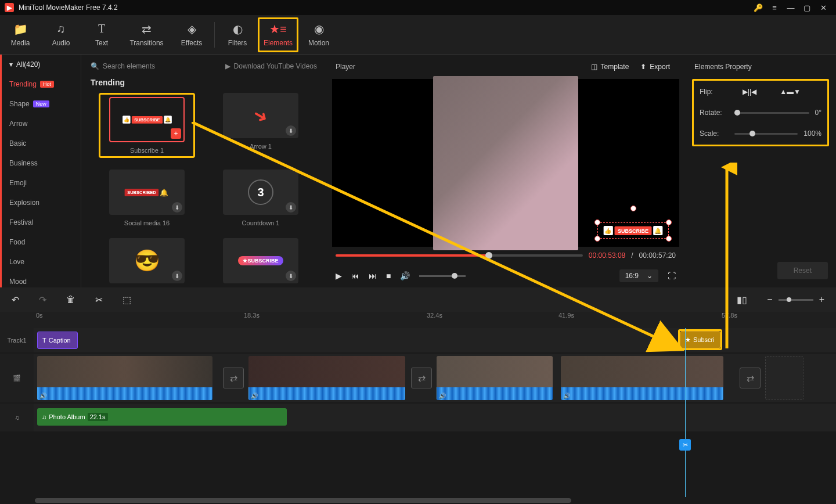  What do you see at coordinates (388, 276) in the screenshot?
I see `stop-button: ■` at bounding box center [388, 276].